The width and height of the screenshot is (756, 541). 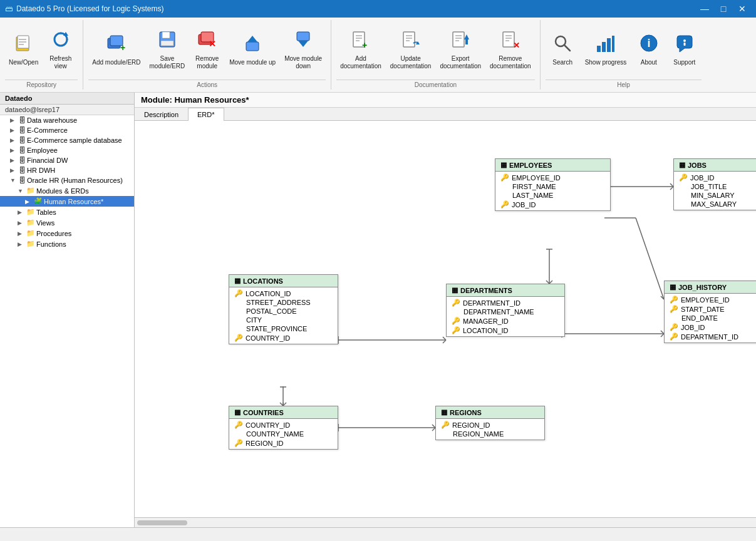 What do you see at coordinates (532, 195) in the screenshot?
I see `field-name: LAST_NAME` at bounding box center [532, 195].